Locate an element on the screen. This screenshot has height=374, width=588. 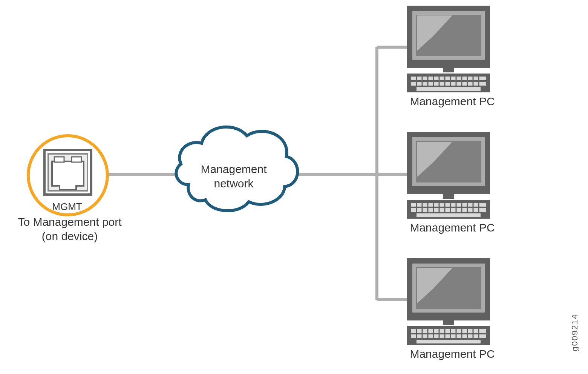
figure-number: g009214 is located at coordinates (575, 333).